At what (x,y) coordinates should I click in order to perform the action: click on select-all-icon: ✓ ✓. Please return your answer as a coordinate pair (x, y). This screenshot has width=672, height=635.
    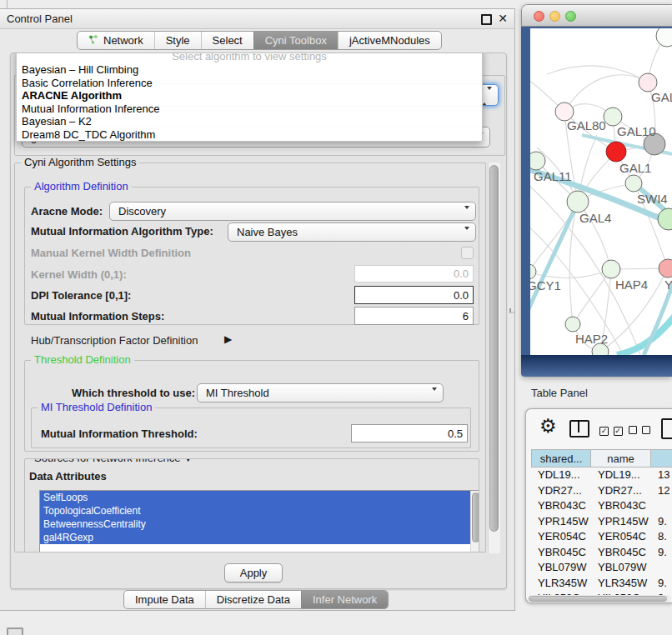
    Looking at the image, I should click on (611, 430).